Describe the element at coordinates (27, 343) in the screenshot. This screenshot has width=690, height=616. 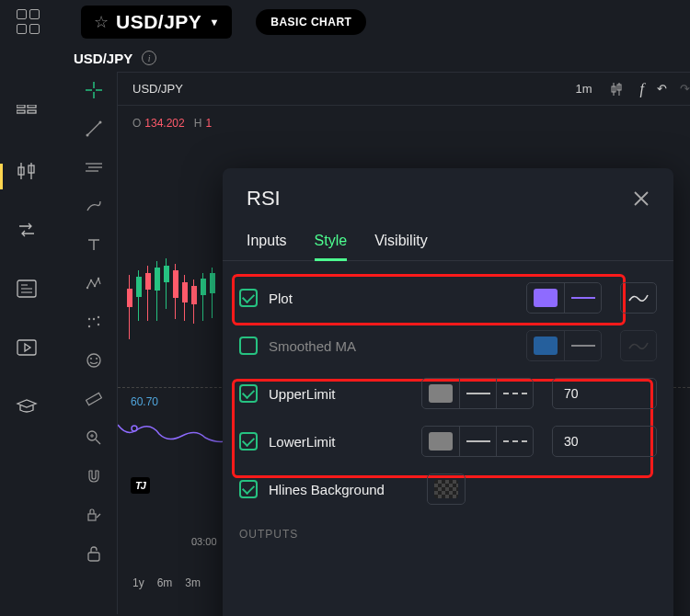
I see `left-nav` at that location.